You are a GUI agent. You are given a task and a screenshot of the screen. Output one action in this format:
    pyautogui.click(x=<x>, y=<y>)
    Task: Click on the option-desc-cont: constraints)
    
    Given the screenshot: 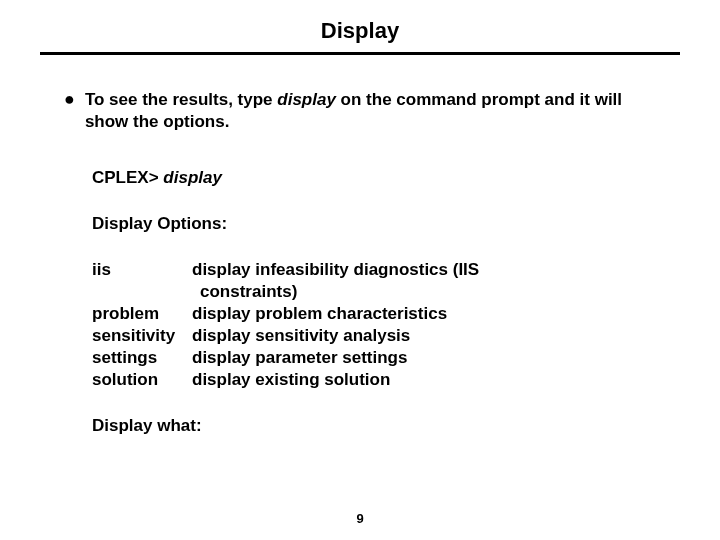 What is the action you would take?
    pyautogui.click(x=424, y=292)
    